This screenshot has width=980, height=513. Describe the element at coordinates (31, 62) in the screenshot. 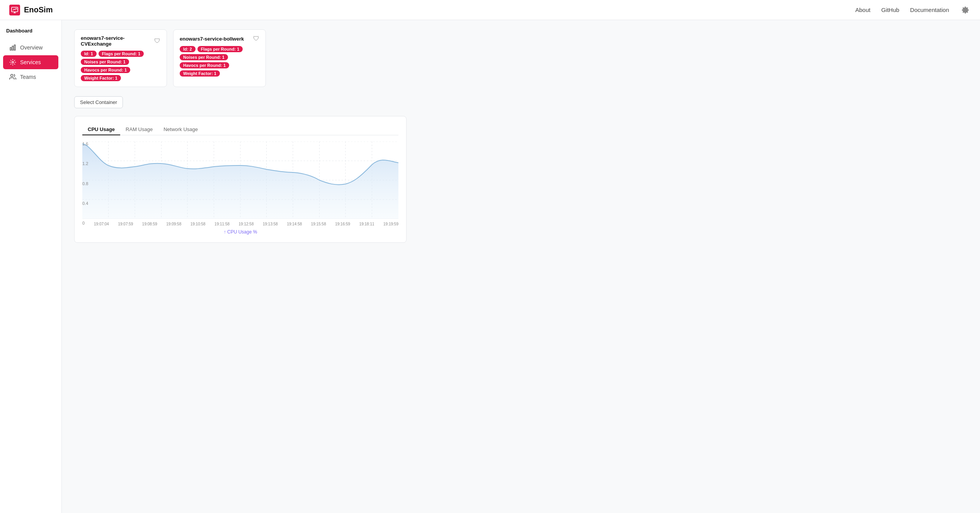

I see `sidebar-item-services-label: Services` at that location.